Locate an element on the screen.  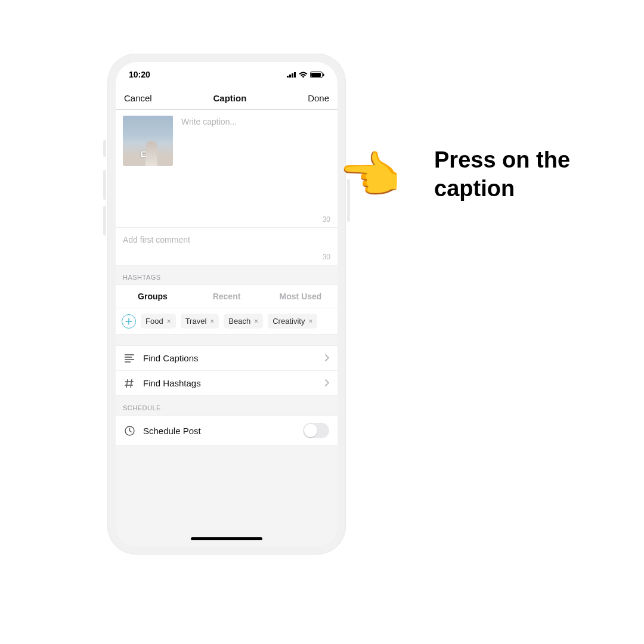
cellular-icon is located at coordinates (292, 75).